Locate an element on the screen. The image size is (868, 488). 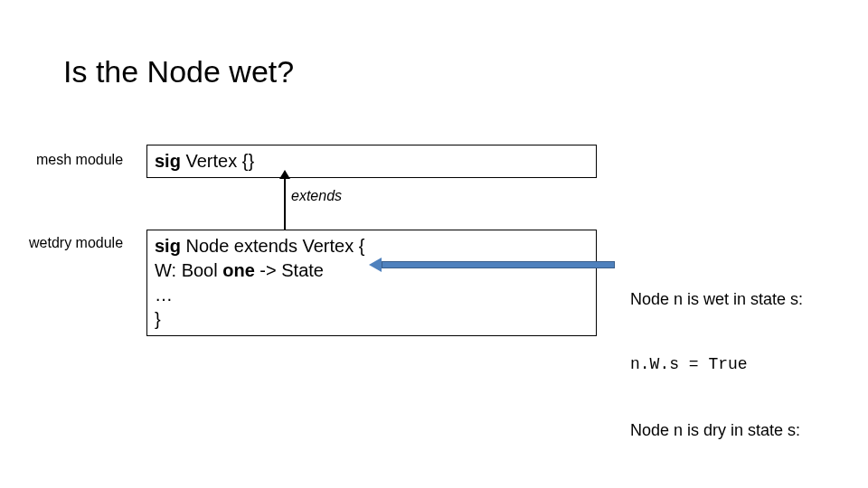
blue-arrow-left-icon is located at coordinates (492, 265).